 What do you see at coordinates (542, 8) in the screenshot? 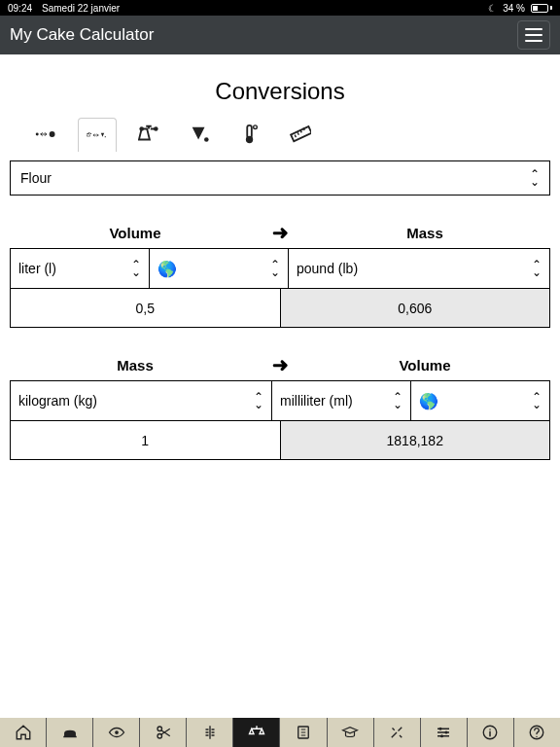
I see `battery-icon` at bounding box center [542, 8].